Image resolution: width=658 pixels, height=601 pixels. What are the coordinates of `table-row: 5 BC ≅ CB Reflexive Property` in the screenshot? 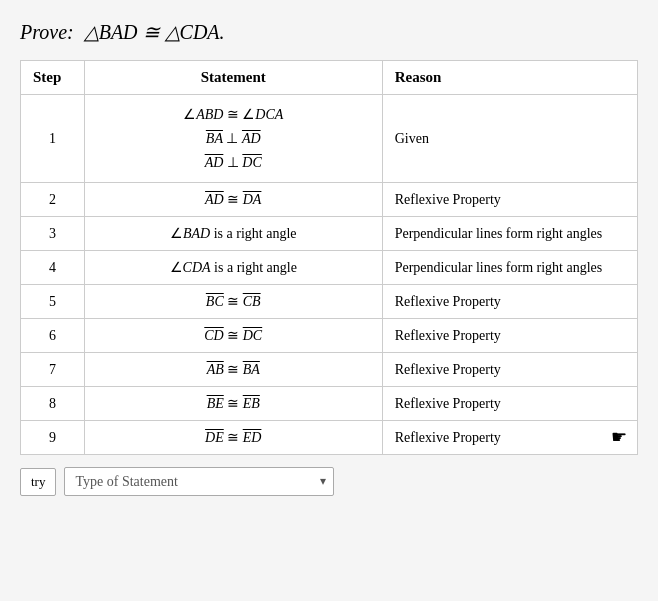 It's located at (330, 302).